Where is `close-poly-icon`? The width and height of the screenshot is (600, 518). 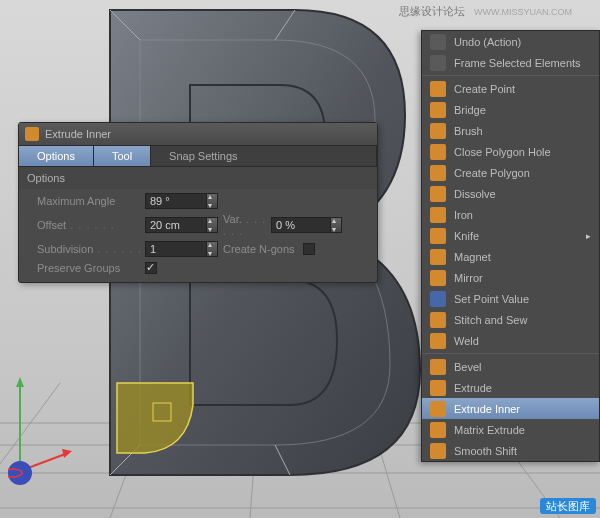 close-poly-icon is located at coordinates (438, 152).